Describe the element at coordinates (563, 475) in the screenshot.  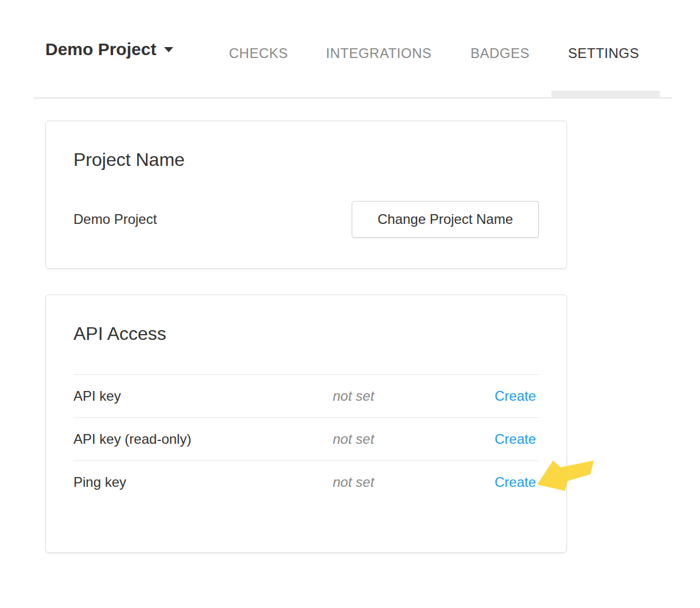
I see `yellow-arrow-icon` at that location.